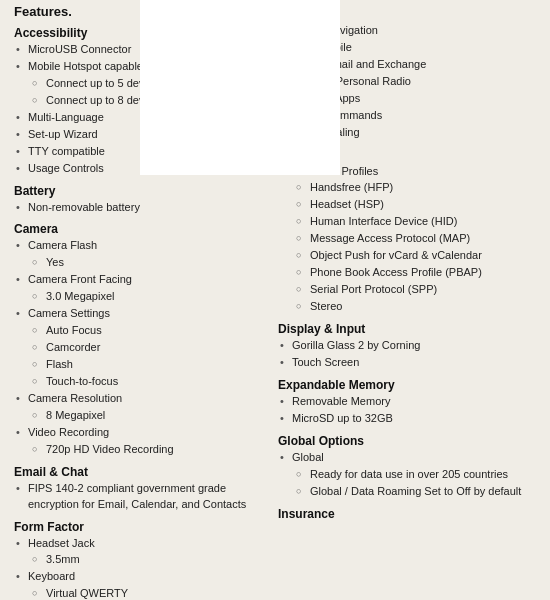 The image size is (550, 600). What do you see at coordinates (417, 248) in the screenshot?
I see `sub-list: Handsfree (HFP) Headset (HSP) Human Inte…` at bounding box center [417, 248].